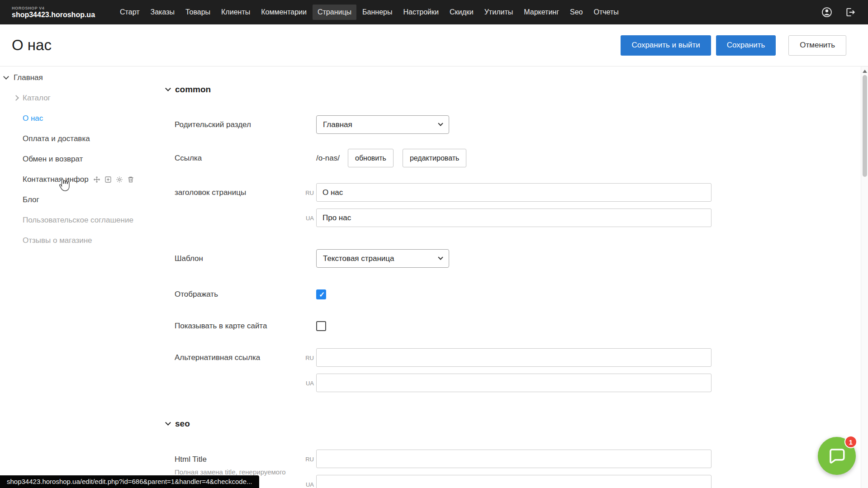 This screenshot has height=488, width=868. Describe the element at coordinates (80, 159) in the screenshot. I see `sidebar-item-obmen-i-vozvrat: Обмен и возврат` at that location.